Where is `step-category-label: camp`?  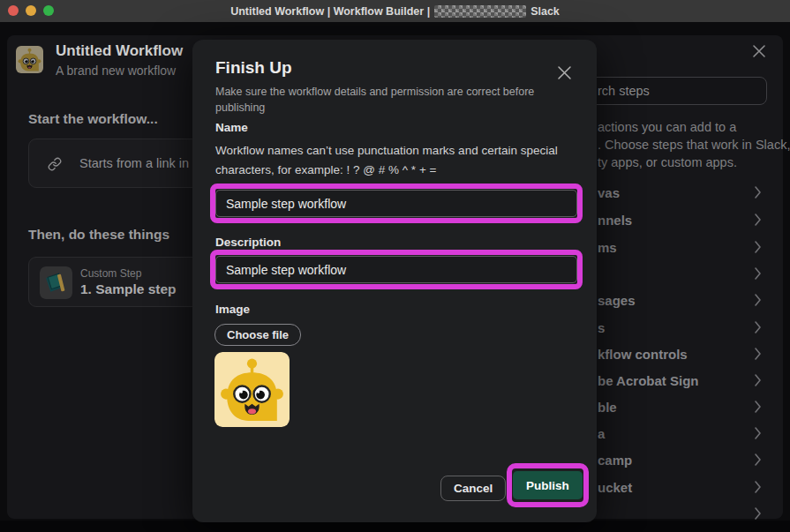 step-category-label: camp is located at coordinates (614, 461).